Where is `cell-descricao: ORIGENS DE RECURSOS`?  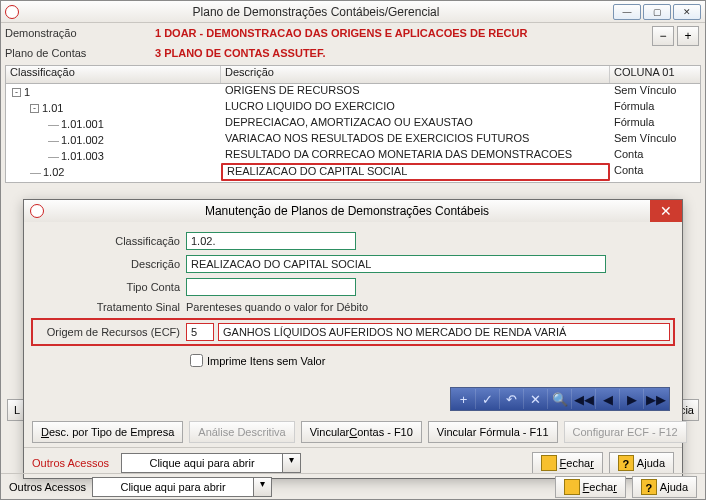 cell-descricao: ORIGENS DE RECURSOS is located at coordinates (416, 92).